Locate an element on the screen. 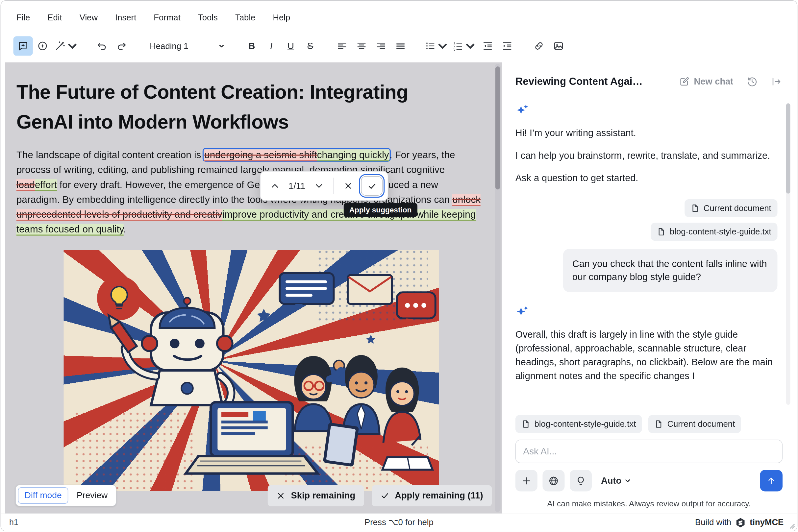 The height and width of the screenshot is (532, 798). align-center-icon is located at coordinates (361, 46).